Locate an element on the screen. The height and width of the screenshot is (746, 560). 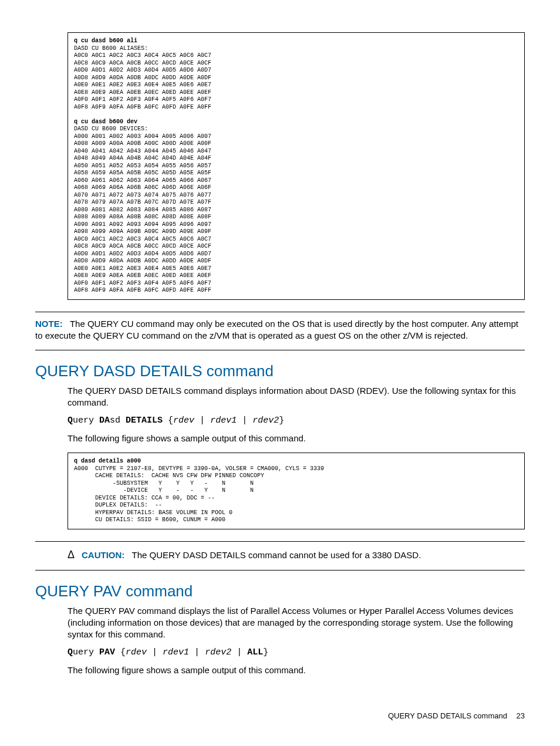
dasd-intro: The QUERY DASD DETAILS command displays … is located at coordinates (296, 397).